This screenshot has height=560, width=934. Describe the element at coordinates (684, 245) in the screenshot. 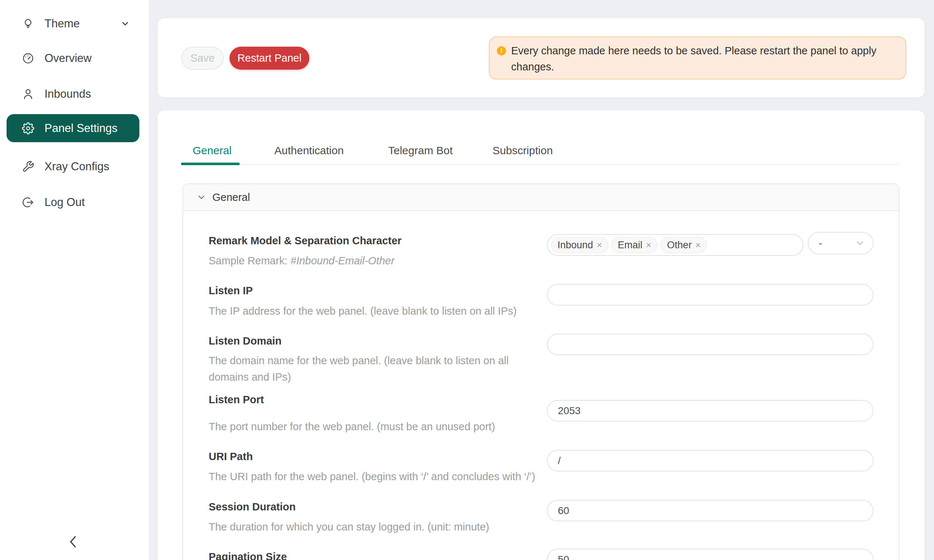

I see `tag-other: Other ×` at that location.